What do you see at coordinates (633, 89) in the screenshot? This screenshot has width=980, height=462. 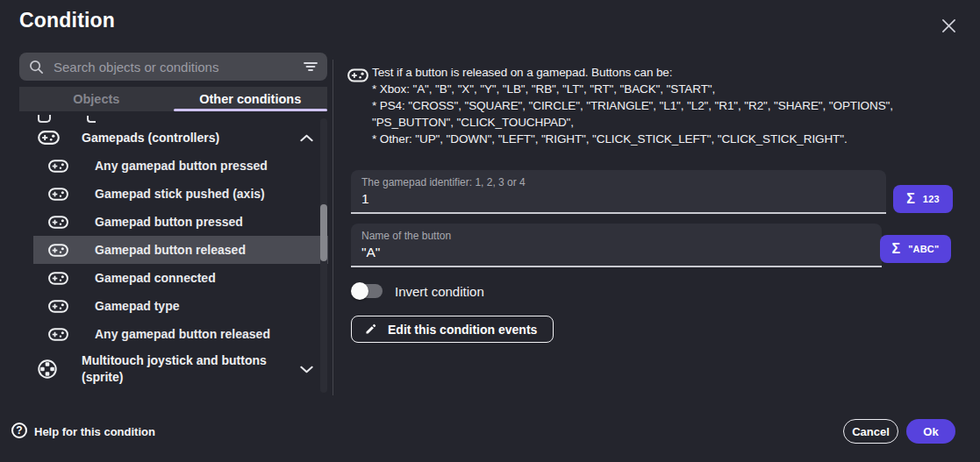 I see `description-line: * Xbox: "A", "B", "X", "Y", "LB", "RB", …` at bounding box center [633, 89].